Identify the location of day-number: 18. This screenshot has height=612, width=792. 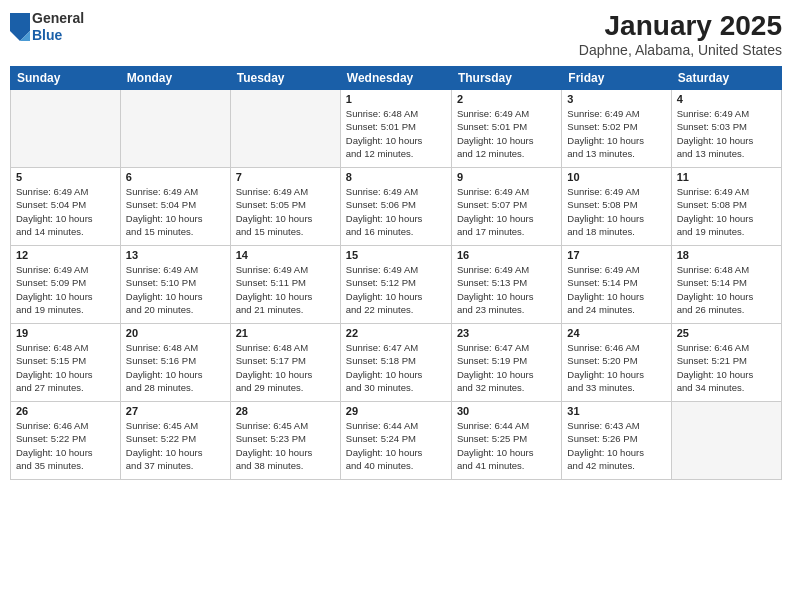
(726, 255).